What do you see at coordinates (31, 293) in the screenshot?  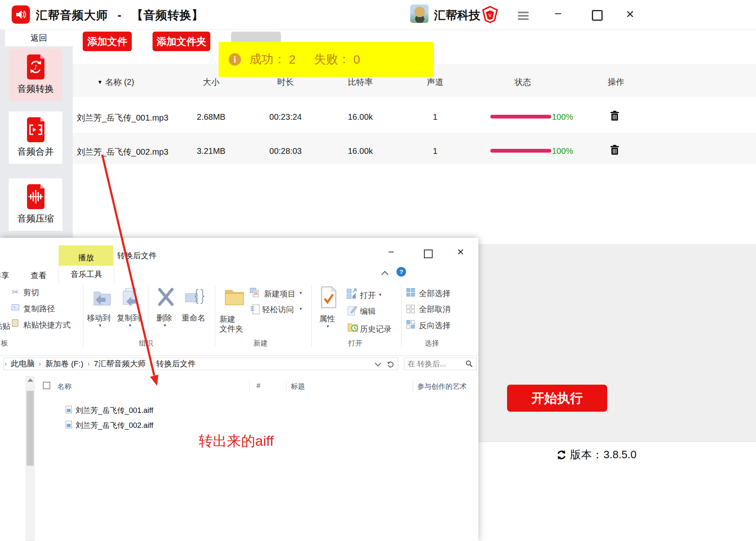 I see `cut-button: 剪切` at bounding box center [31, 293].